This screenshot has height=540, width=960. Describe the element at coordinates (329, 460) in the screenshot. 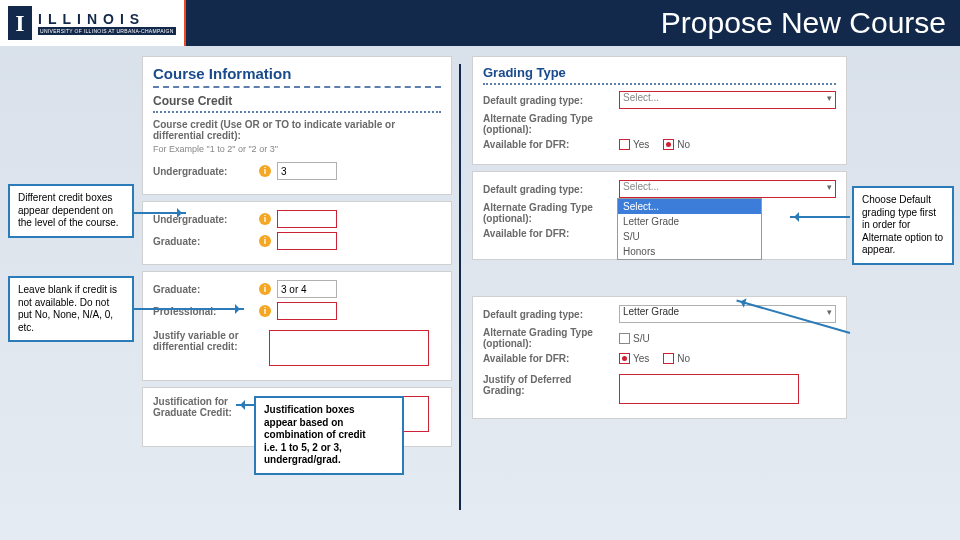

I see `c3-l5: undergrad/grad.` at that location.